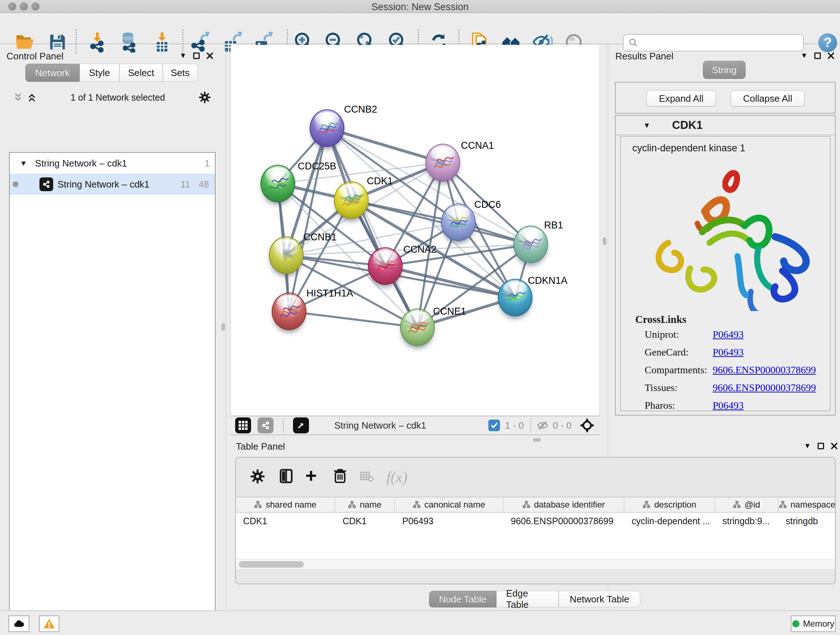 The image size is (840, 635). I want to click on function-builder-button-disabled: f(x), so click(397, 477).